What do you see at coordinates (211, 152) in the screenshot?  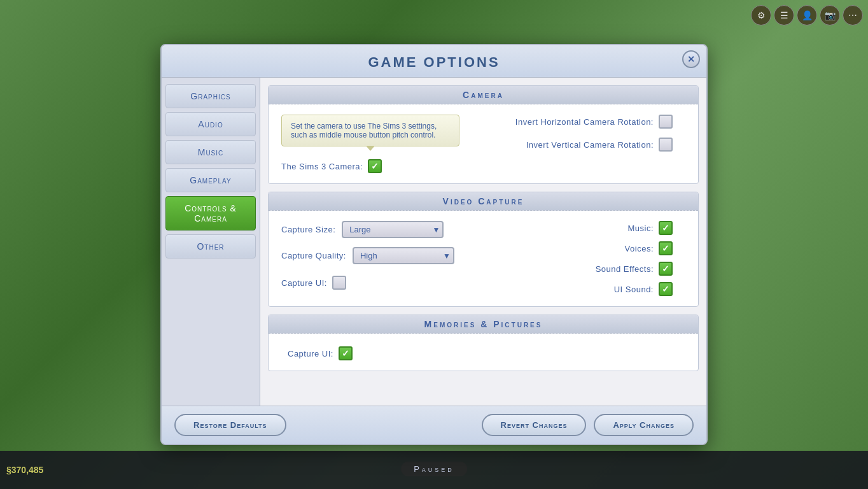 I see `sidebar-item-music: Music` at bounding box center [211, 152].